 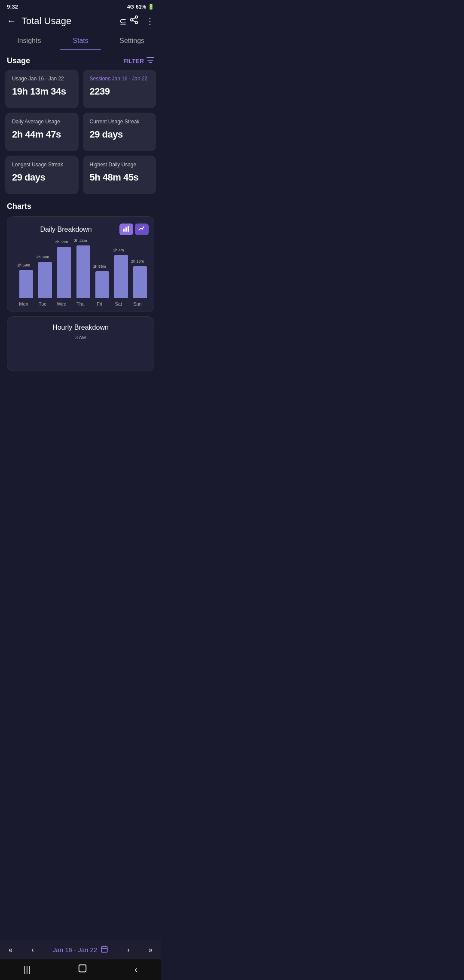 I want to click on bar-group-sat: 3h 4mSat, so click(x=119, y=277).